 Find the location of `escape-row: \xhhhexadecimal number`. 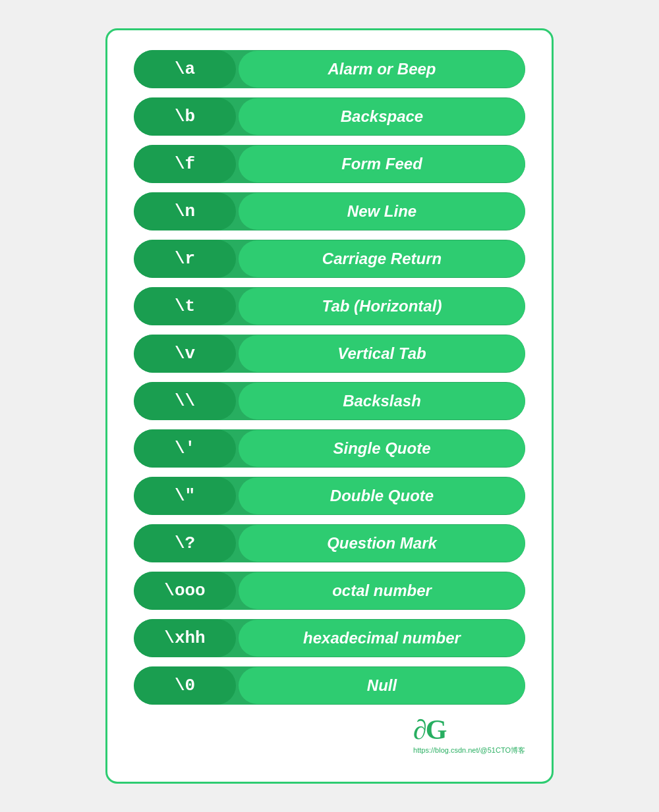

escape-row: \xhhhexadecimal number is located at coordinates (330, 638).